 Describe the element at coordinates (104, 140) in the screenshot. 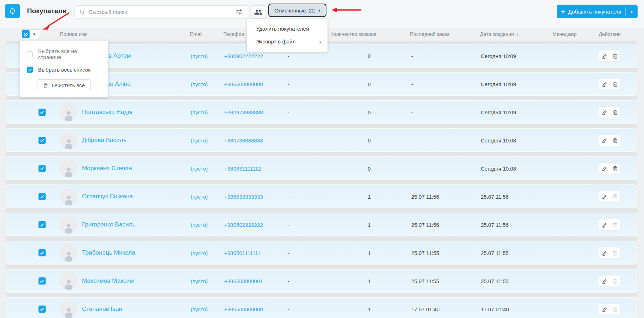

I see `full-name-link: Діброва Василь` at that location.